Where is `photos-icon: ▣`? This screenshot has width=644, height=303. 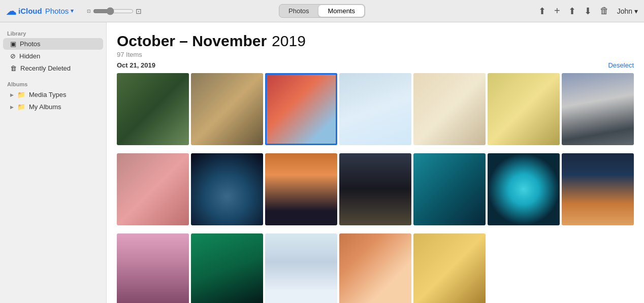
photos-icon: ▣ is located at coordinates (13, 44).